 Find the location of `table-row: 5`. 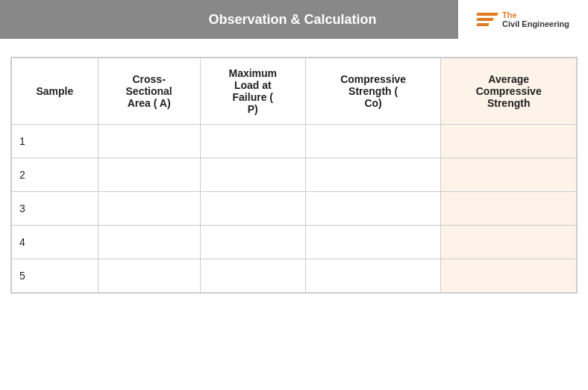

table-row: 5 is located at coordinates (294, 276).